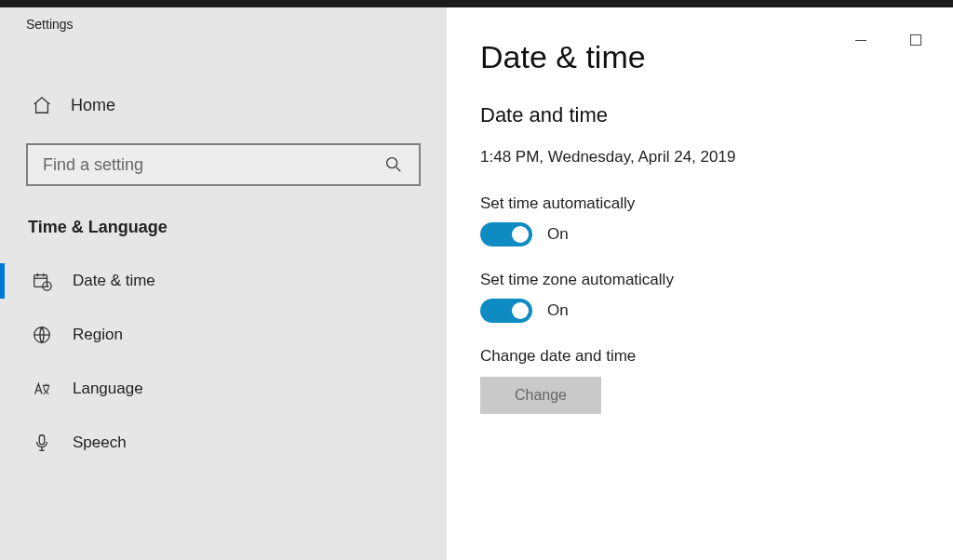  Describe the element at coordinates (717, 157) in the screenshot. I see `current-datetime: 1:48 PM, Wednesday, April 24, 2019` at that location.